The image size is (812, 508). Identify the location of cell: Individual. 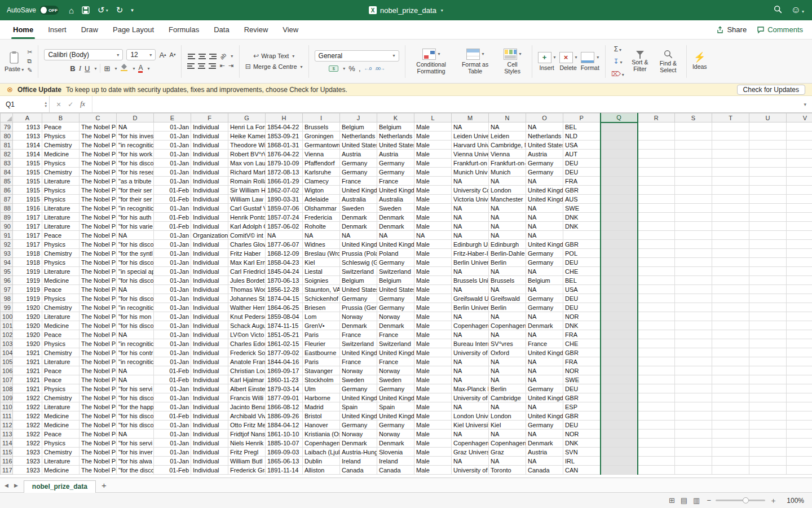
(210, 253).